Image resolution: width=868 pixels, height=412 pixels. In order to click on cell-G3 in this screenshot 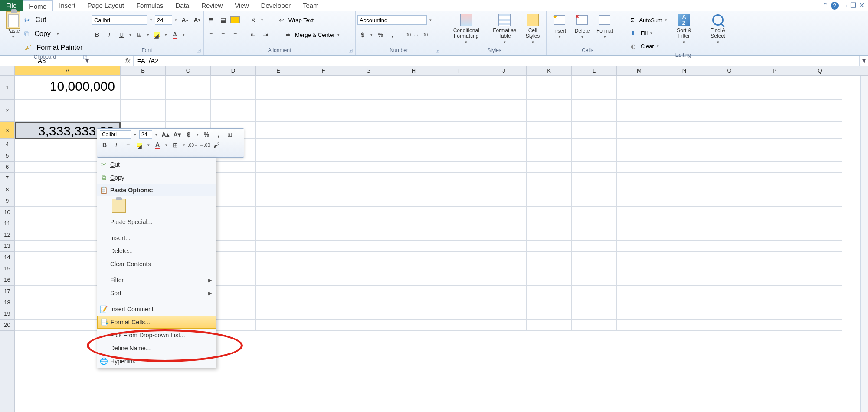, I will do `click(369, 130)`.